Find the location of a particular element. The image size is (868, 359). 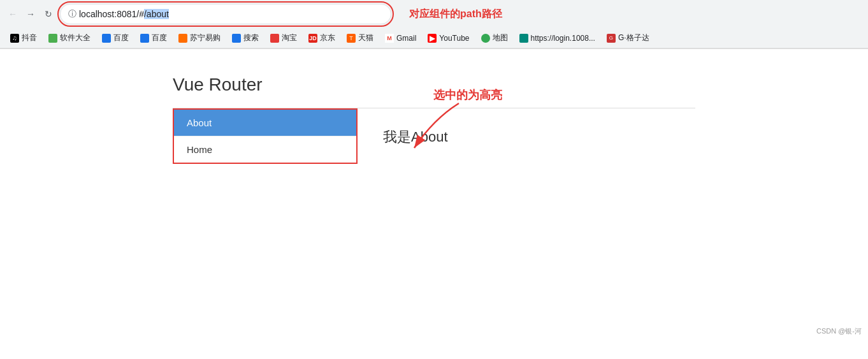

bookmark-baidu2: 百度 is located at coordinates (154, 38).